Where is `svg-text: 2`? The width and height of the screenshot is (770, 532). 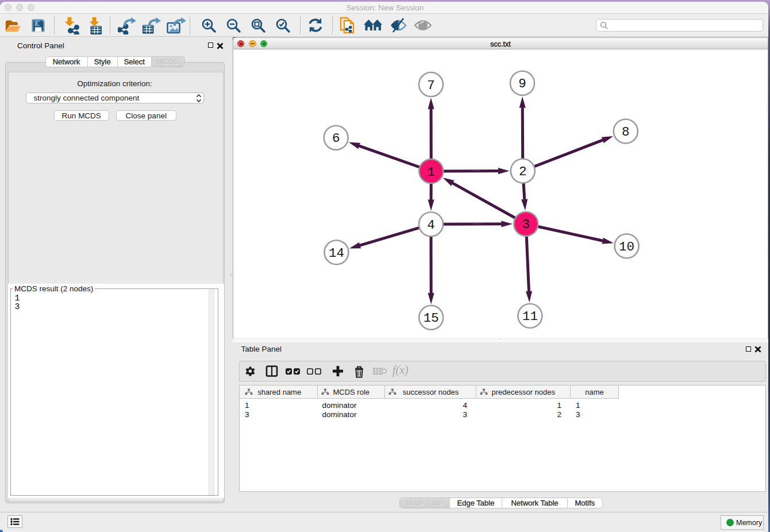 svg-text: 2 is located at coordinates (523, 172).